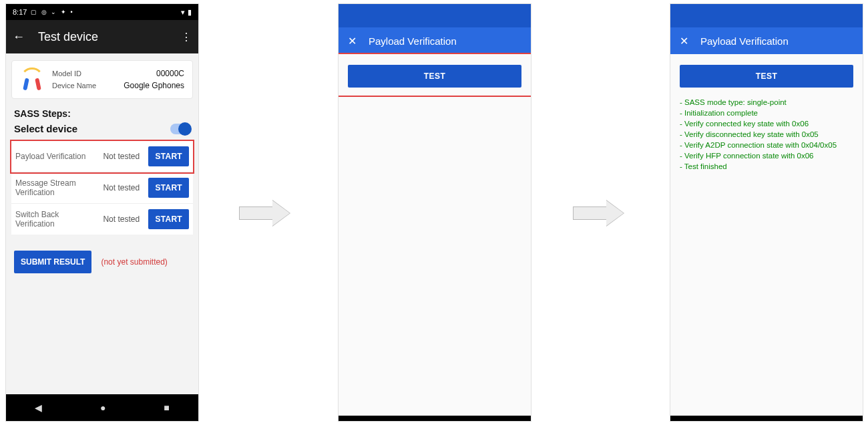 The height and width of the screenshot is (425, 868). What do you see at coordinates (102, 156) in the screenshot?
I see `test-row-payload: Payload Verification Not tested START` at bounding box center [102, 156].